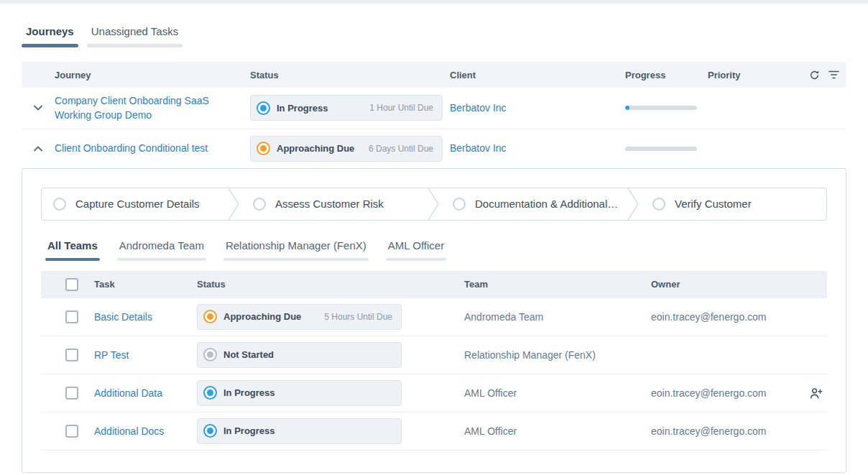 The image size is (868, 475). What do you see at coordinates (724, 285) in the screenshot?
I see `col-owner: Owner` at bounding box center [724, 285].